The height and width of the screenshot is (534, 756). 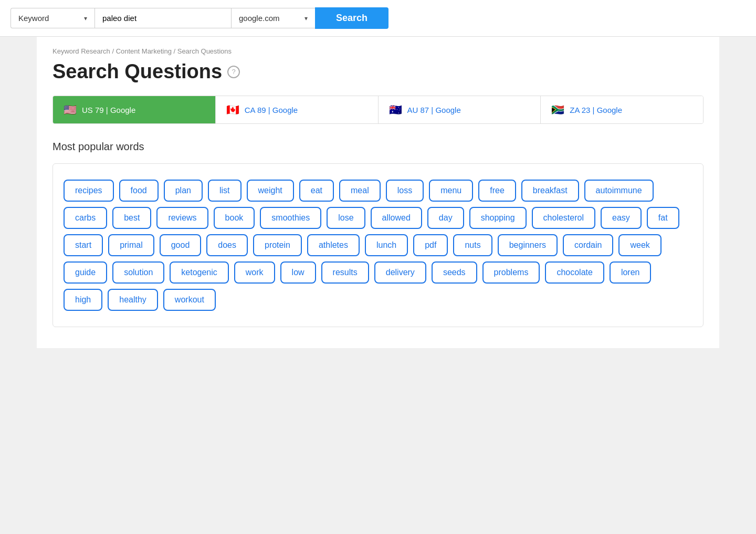 What do you see at coordinates (134, 110) in the screenshot?
I see `country-tab-0: 🇺🇸US 79 | Google` at bounding box center [134, 110].